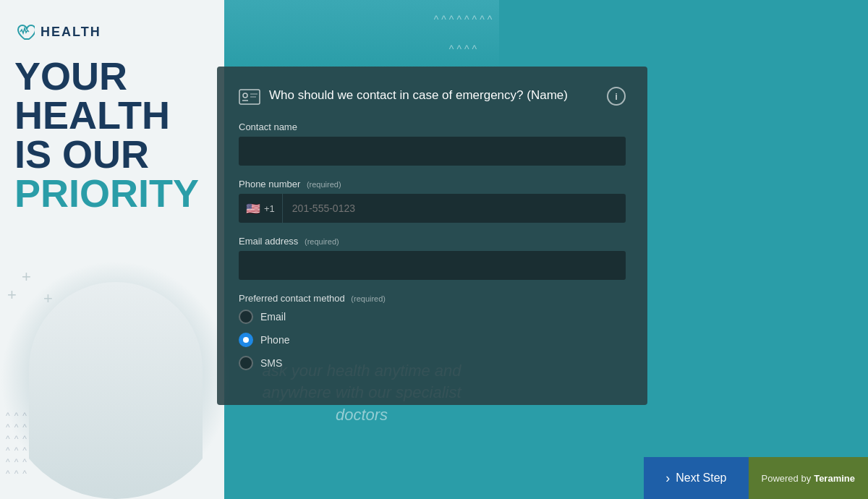 The width and height of the screenshot is (868, 499). What do you see at coordinates (322, 242) in the screenshot?
I see `email-required-badge: (required)` at bounding box center [322, 242].